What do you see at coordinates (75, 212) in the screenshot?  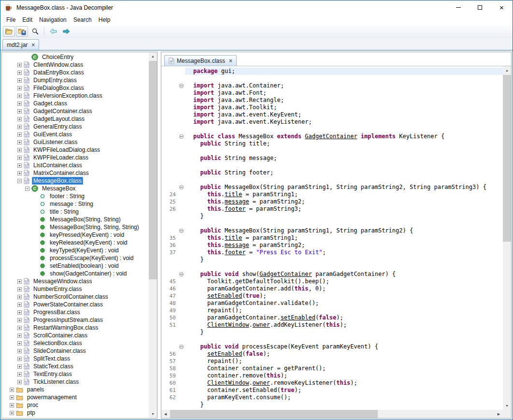 I see `tree-item: title : String` at bounding box center [75, 212].